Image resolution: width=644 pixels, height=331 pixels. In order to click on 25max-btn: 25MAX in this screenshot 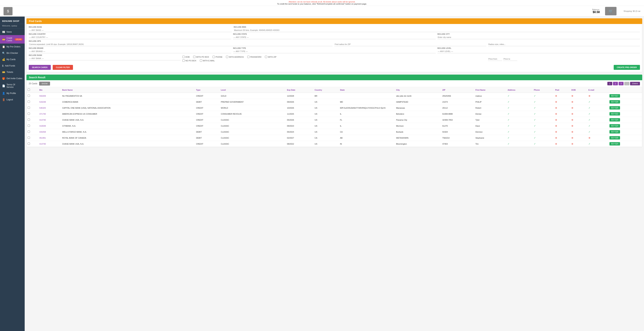, I will do `click(635, 84)`.